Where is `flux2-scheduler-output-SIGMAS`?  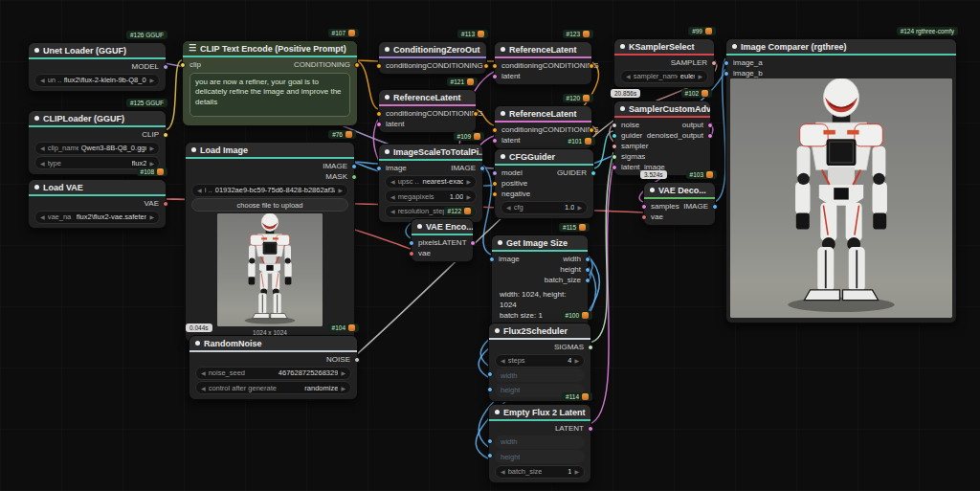 flux2-scheduler-output-SIGMAS is located at coordinates (590, 347).